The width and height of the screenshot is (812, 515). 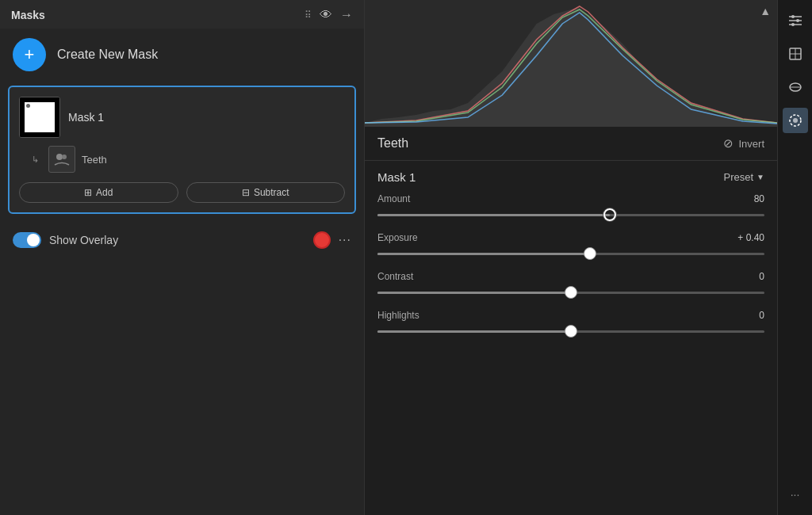 What do you see at coordinates (795, 258) in the screenshot?
I see `right-toolbar: ···` at bounding box center [795, 258].